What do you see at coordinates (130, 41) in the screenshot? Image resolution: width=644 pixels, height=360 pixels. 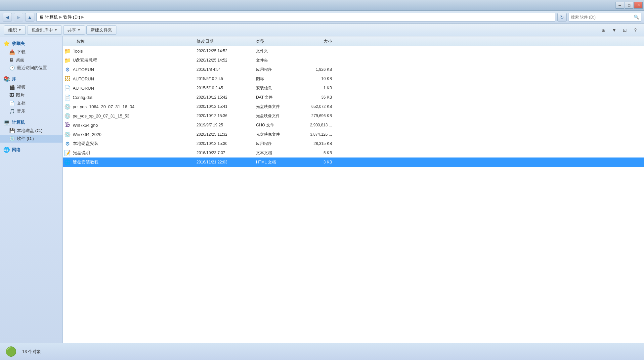 I see `col-header-name: 名称` at bounding box center [130, 41].